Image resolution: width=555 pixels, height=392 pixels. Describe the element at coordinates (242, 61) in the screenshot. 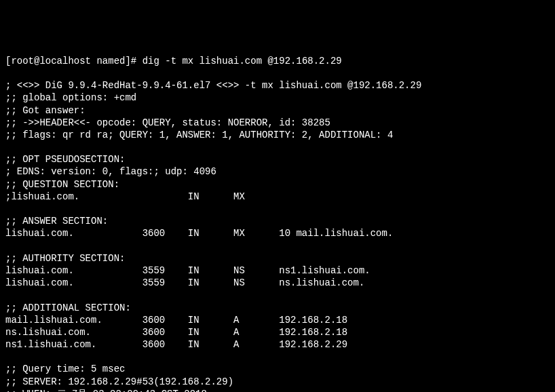

I see `shell-command: dig -t mx lishuai.com @192.168.2.29` at that location.